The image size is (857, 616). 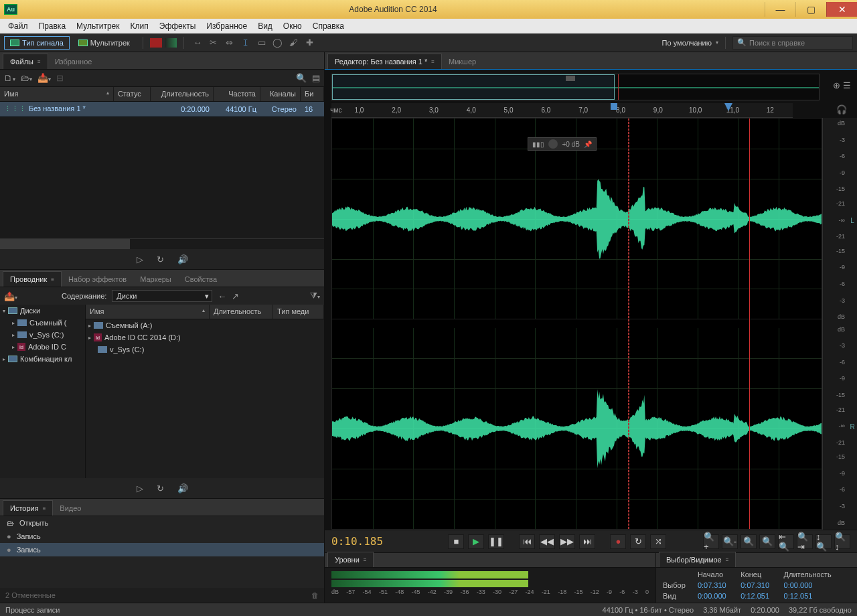 What do you see at coordinates (178, 26) in the screenshot?
I see `menu-effects: Эффекты` at bounding box center [178, 26].